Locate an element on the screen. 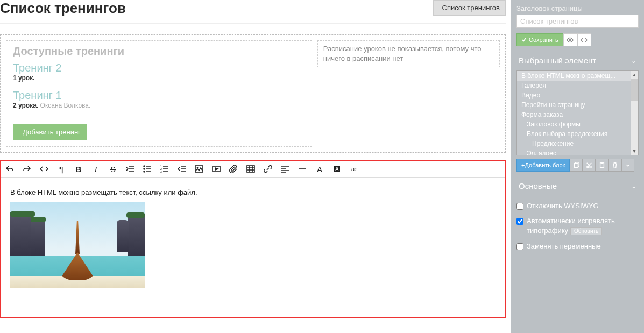 The height and width of the screenshot is (333, 644). add-block-button: +Добавить блок is located at coordinates (543, 165).